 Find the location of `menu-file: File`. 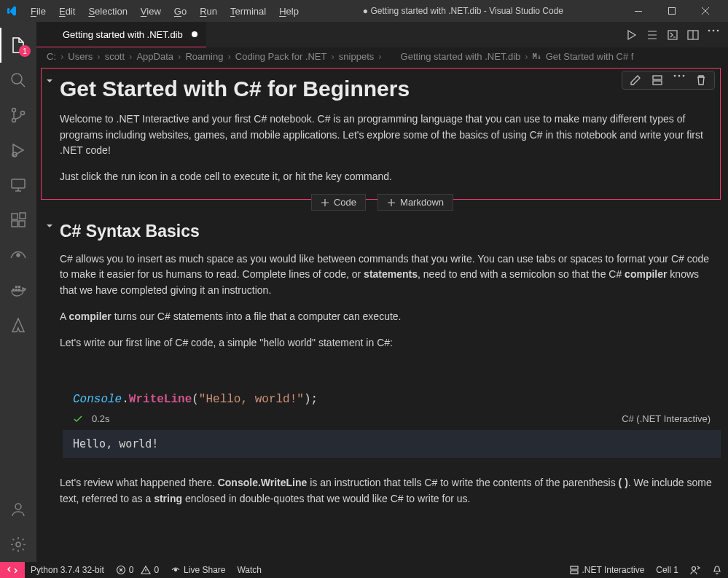

menu-file: File is located at coordinates (38, 12).